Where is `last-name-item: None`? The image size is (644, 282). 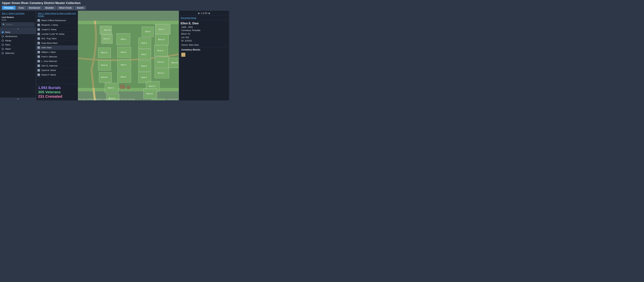
last-name-item: None is located at coordinates (18, 32).